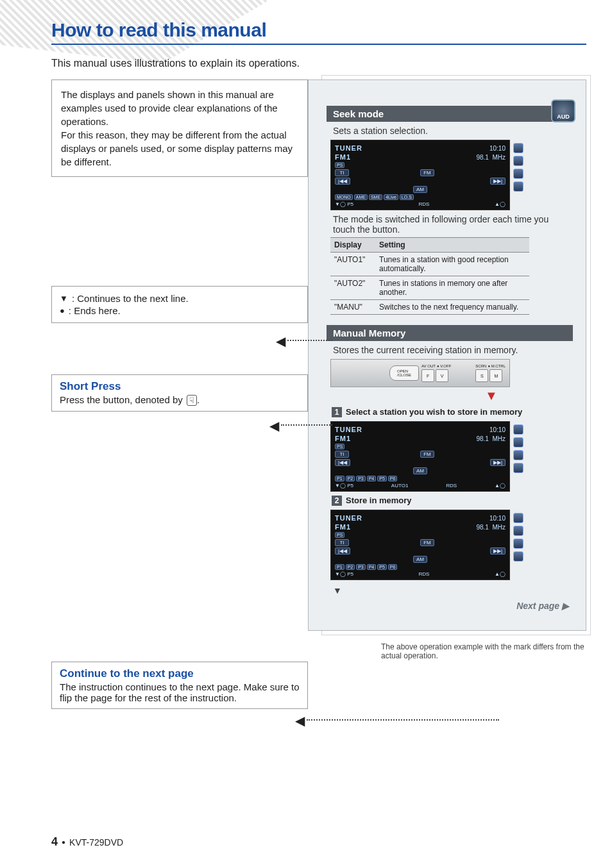 This screenshot has height=868, width=612. Describe the element at coordinates (177, 128) in the screenshot. I see `display-disclaimer-text: The displays and panels shown in this ma…` at that location.